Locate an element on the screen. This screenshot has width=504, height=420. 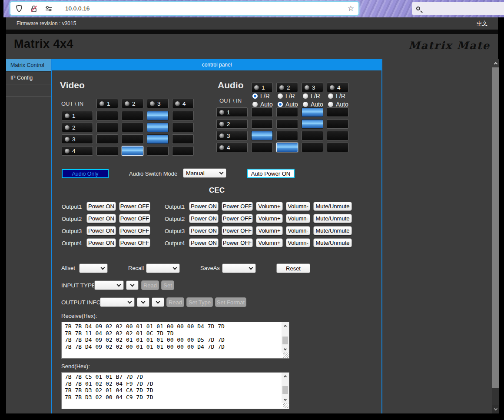
send-scrollbar is located at coordinates (285, 388).